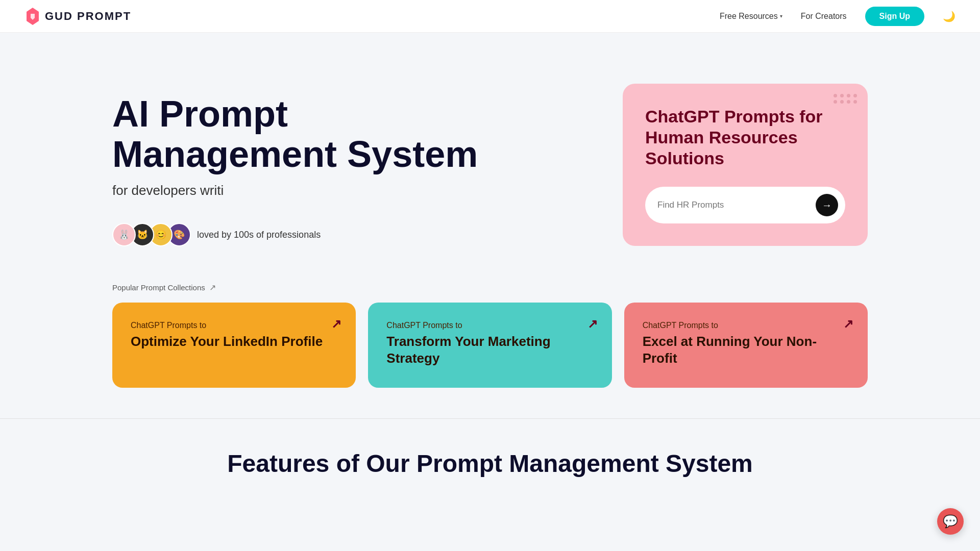  I want to click on collection-card-marketing: ↗ ChatGPT Prompts to Transform Your Mark…, so click(490, 345).